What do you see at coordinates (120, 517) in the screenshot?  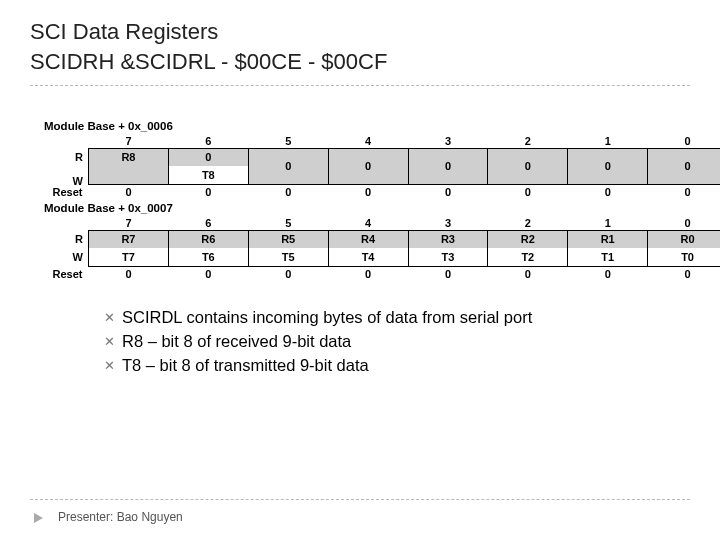 I see `presenter-label: Presenter: Bao Nguyen` at bounding box center [120, 517].